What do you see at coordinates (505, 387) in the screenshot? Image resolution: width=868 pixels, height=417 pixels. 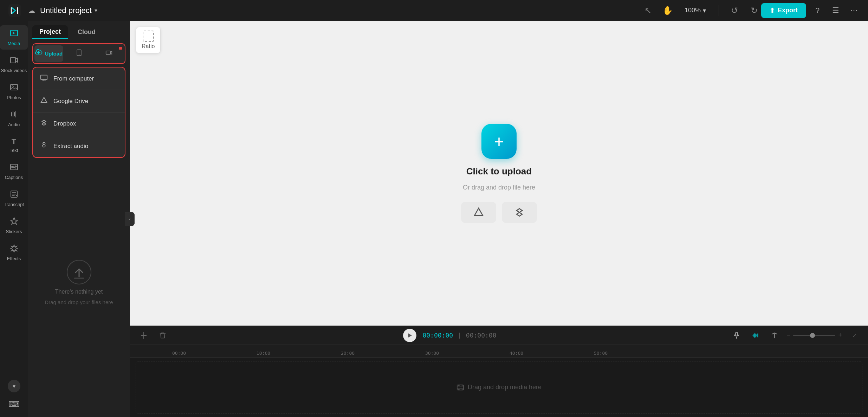 I see `drop-zone-label: Drag and drop media here` at bounding box center [505, 387].